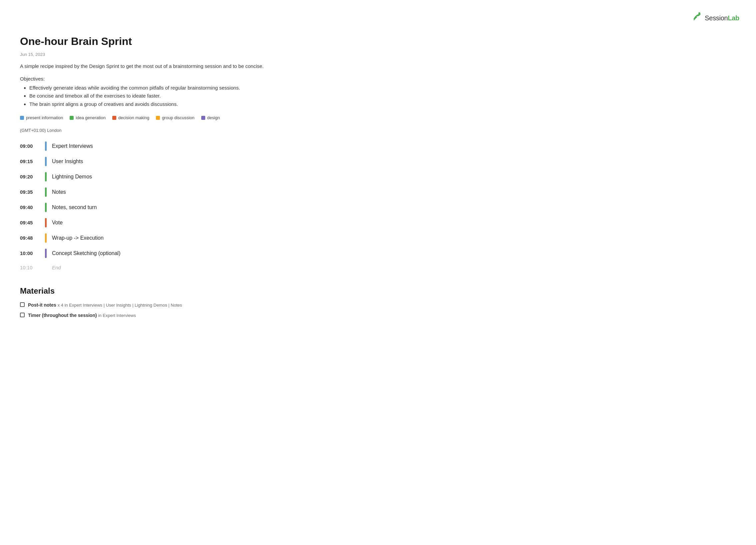 This screenshot has height=545, width=756. Describe the element at coordinates (42, 305) in the screenshot. I see `material-name-0: Post-it notes` at that location.